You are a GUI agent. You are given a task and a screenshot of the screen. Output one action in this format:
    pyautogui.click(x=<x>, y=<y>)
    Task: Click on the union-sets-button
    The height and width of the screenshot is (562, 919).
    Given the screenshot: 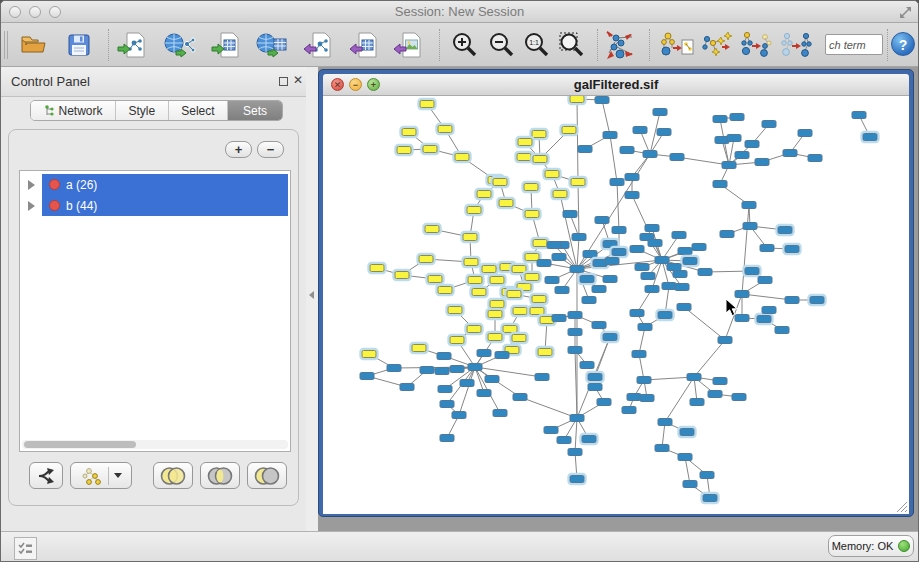 What is the action you would take?
    pyautogui.click(x=173, y=476)
    